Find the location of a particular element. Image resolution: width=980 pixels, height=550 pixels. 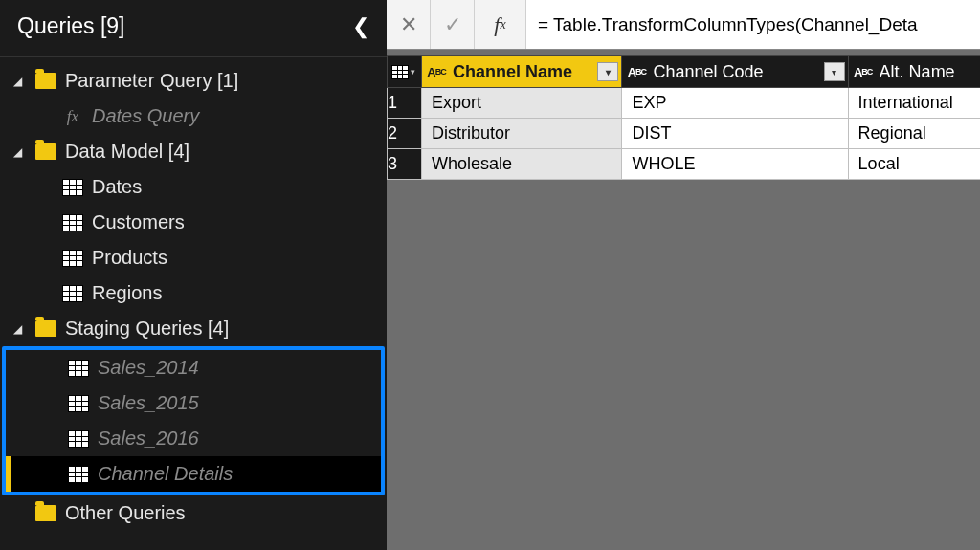

formula-bar: ✕ ✓ fx is located at coordinates (683, 25).